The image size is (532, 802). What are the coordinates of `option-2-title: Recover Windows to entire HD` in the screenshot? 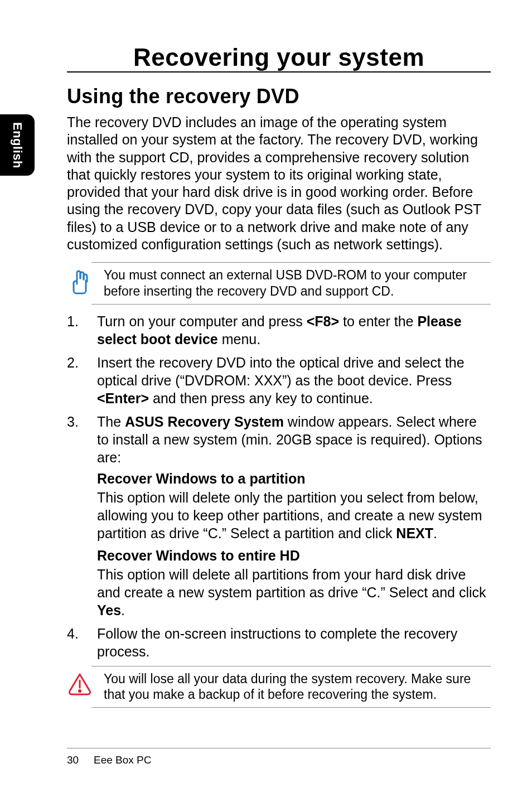 It's located at (294, 555).